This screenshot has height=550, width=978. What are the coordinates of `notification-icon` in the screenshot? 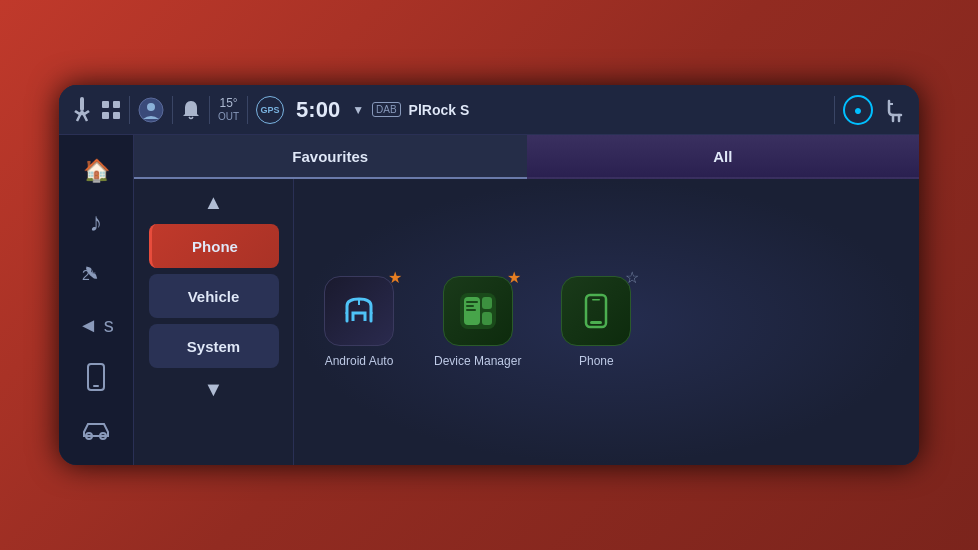 It's located at (191, 110).